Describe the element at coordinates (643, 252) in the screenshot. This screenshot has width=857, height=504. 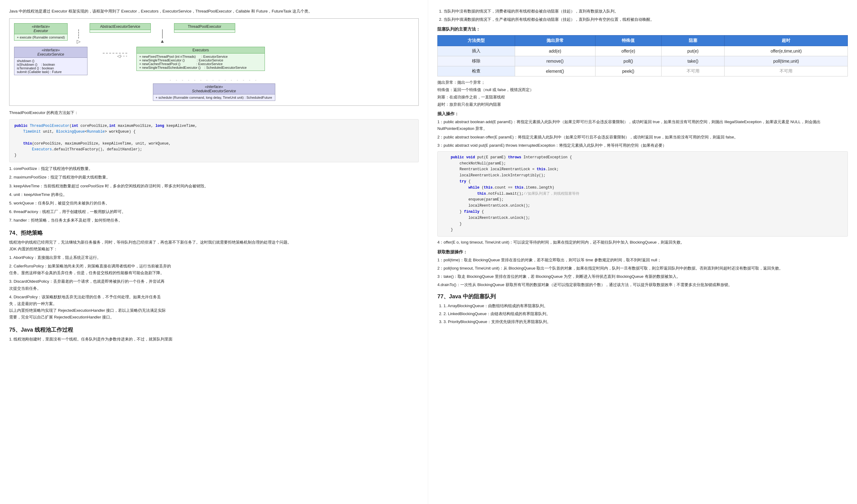
I see `get-ops-title: 获取数据操作：` at that location.